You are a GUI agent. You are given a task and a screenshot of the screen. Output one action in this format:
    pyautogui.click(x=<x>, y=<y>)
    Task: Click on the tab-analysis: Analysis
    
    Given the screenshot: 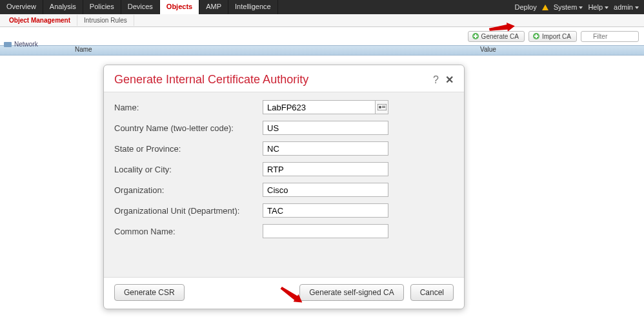 What is the action you would take?
    pyautogui.click(x=63, y=7)
    